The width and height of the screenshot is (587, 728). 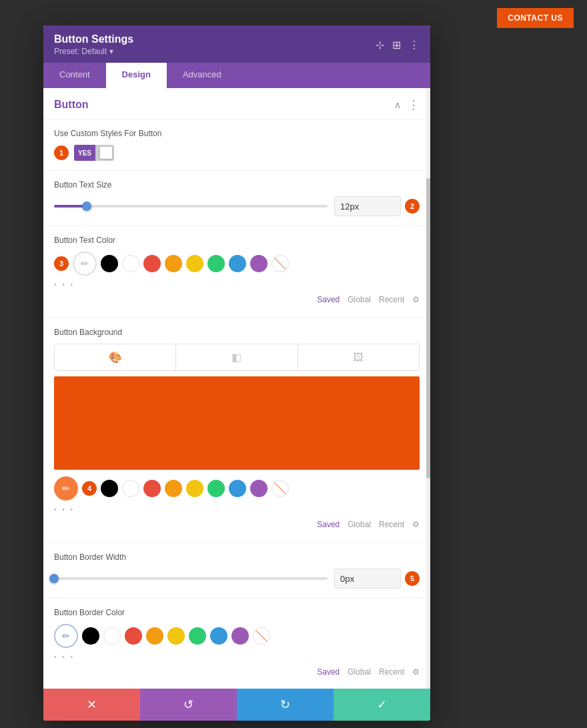 I want to click on bottom-bar: ✕ ↺ ↻ ✓, so click(x=237, y=705).